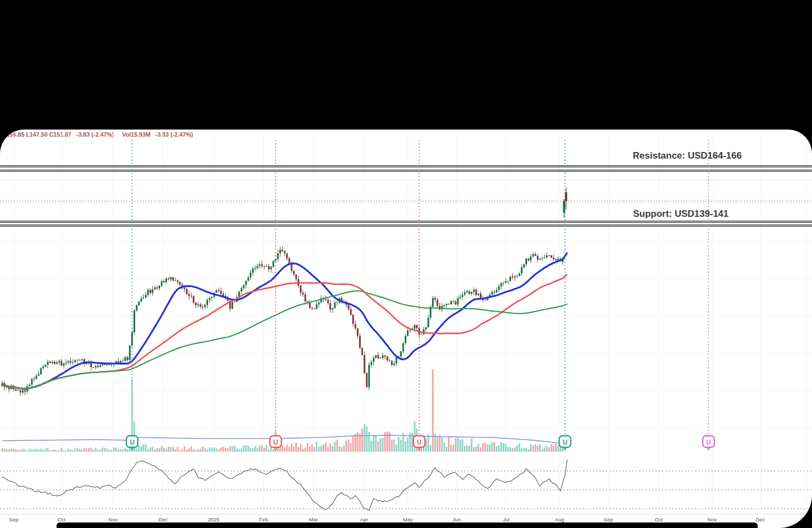 This screenshot has height=528, width=812. Describe the element at coordinates (407, 525) in the screenshot. I see `bottom-bar` at that location.